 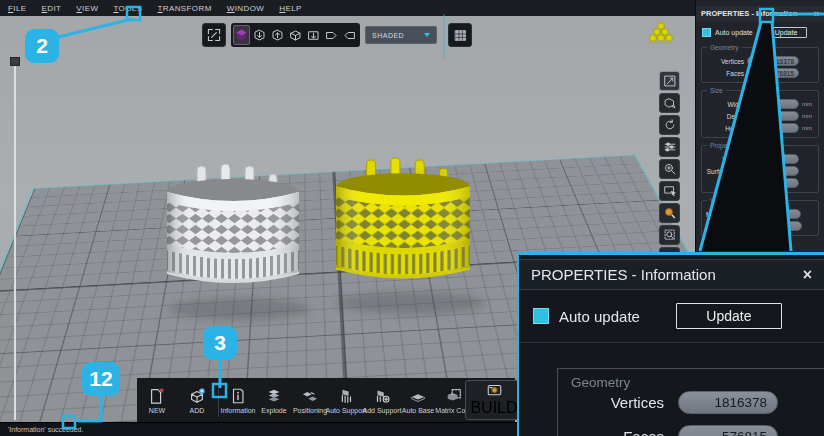 I want to click on fit-view-button, so click(x=214, y=35).